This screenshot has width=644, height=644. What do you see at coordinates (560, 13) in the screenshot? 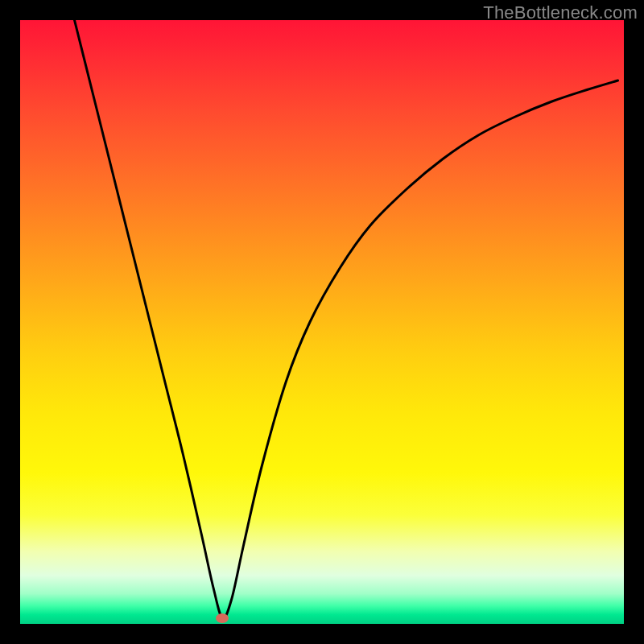
I see `watermark-text: TheBottleneck.com` at bounding box center [560, 13].